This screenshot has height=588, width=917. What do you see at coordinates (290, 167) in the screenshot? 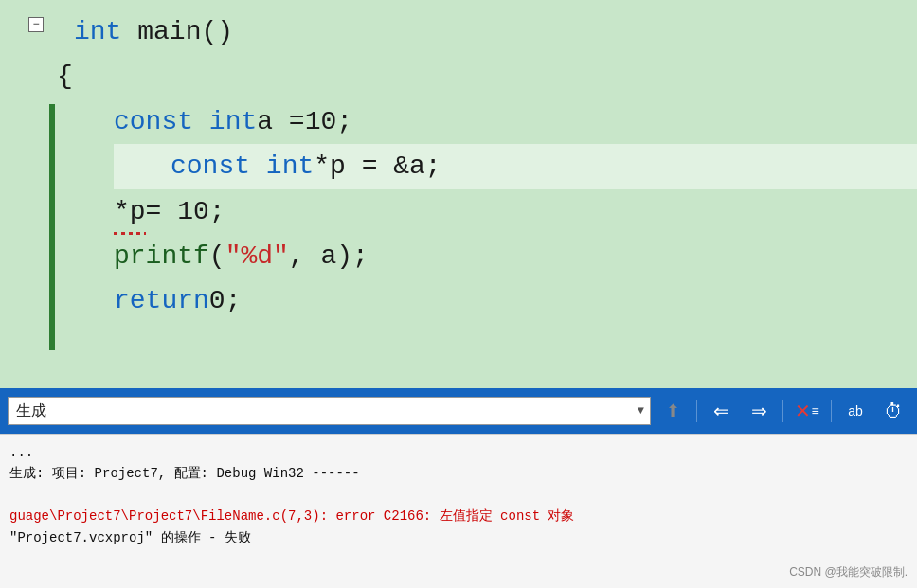
I see `kw-int-p: int` at bounding box center [290, 167].